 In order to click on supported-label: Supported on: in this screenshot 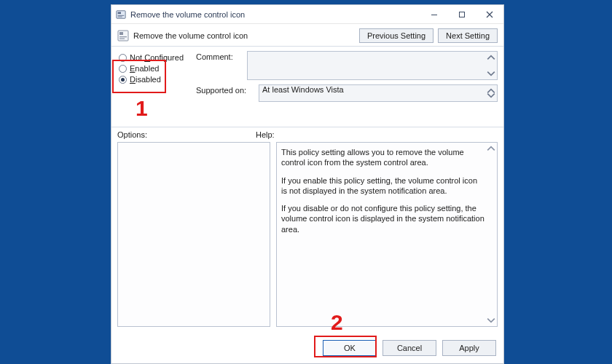, I will do `click(225, 93)`.